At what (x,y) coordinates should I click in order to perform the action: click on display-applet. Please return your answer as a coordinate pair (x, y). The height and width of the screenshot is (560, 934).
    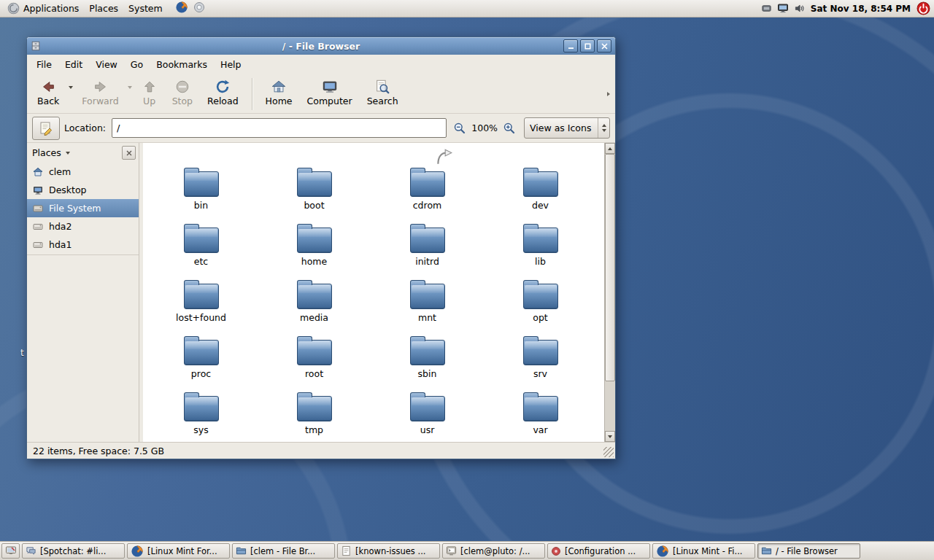
    Looking at the image, I should click on (783, 9).